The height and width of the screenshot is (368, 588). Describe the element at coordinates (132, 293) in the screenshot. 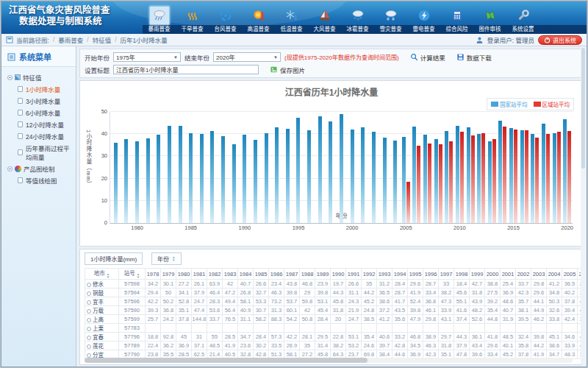

I see `station-code-cell: 57594` at that location.